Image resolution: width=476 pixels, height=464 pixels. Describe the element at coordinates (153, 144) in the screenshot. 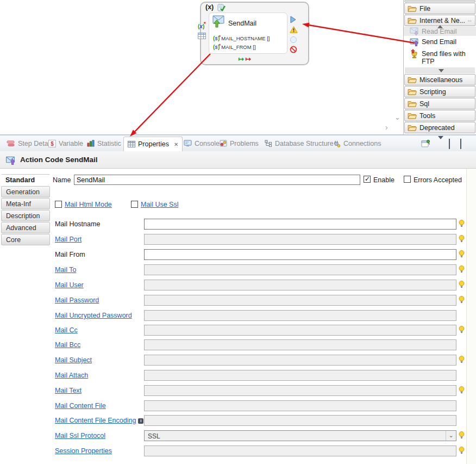

I see `tab-properties: Properties` at that location.